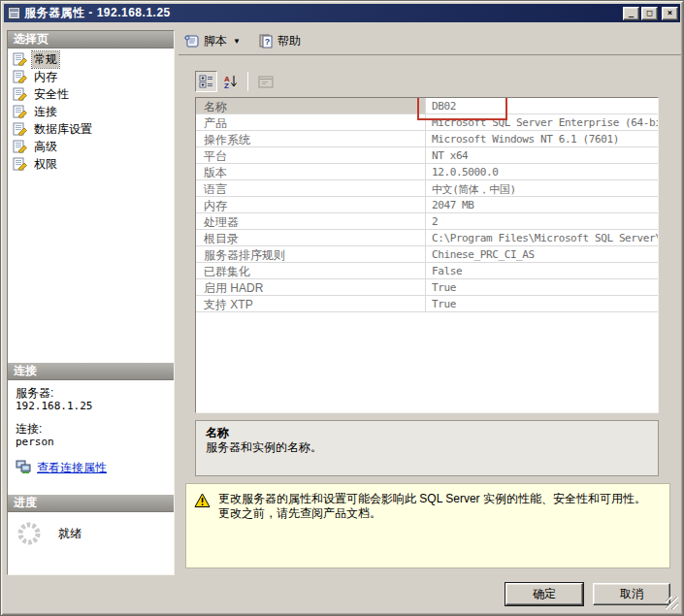 Image resolution: width=684 pixels, height=616 pixels. I want to click on help-button: ? 帮助, so click(279, 41).